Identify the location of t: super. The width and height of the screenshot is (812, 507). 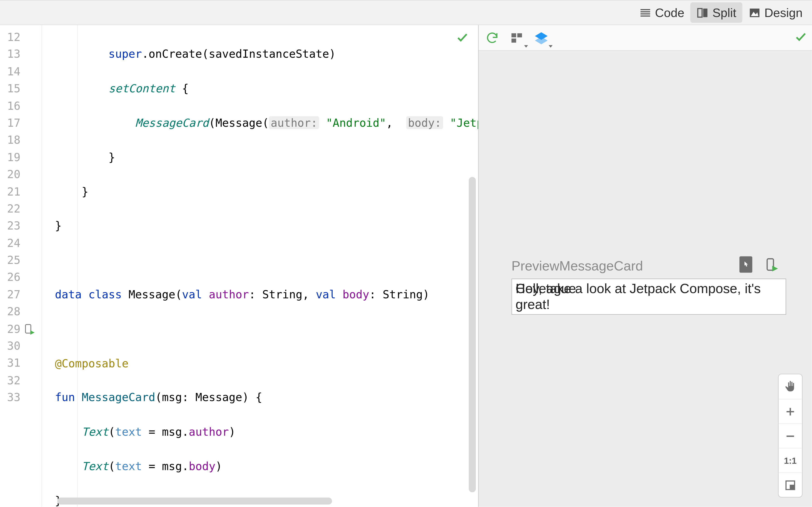
(125, 54).